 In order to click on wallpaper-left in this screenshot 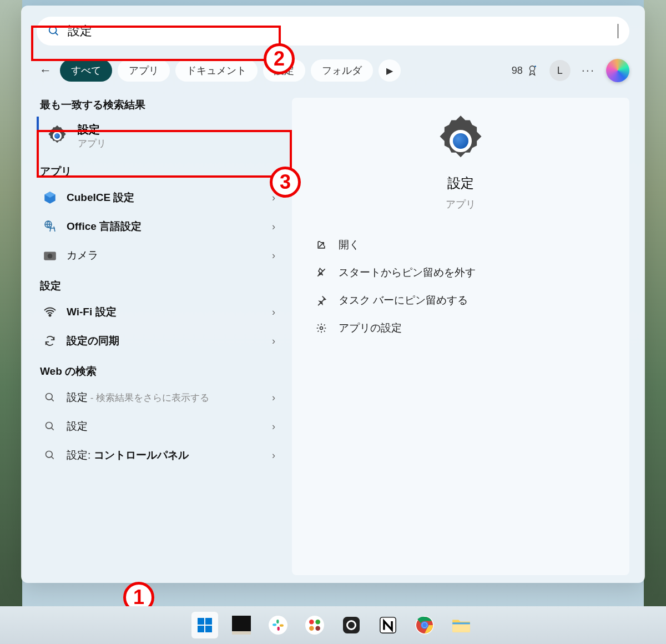, I will do `click(11, 322)`.